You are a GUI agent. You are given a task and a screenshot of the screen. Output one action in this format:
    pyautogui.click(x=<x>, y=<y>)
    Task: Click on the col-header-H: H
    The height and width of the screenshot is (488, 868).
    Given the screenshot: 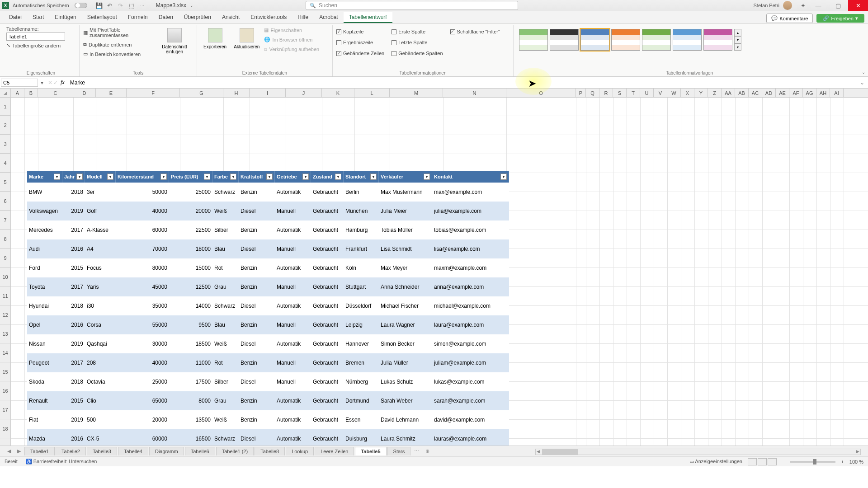 What is the action you would take?
    pyautogui.click(x=236, y=93)
    